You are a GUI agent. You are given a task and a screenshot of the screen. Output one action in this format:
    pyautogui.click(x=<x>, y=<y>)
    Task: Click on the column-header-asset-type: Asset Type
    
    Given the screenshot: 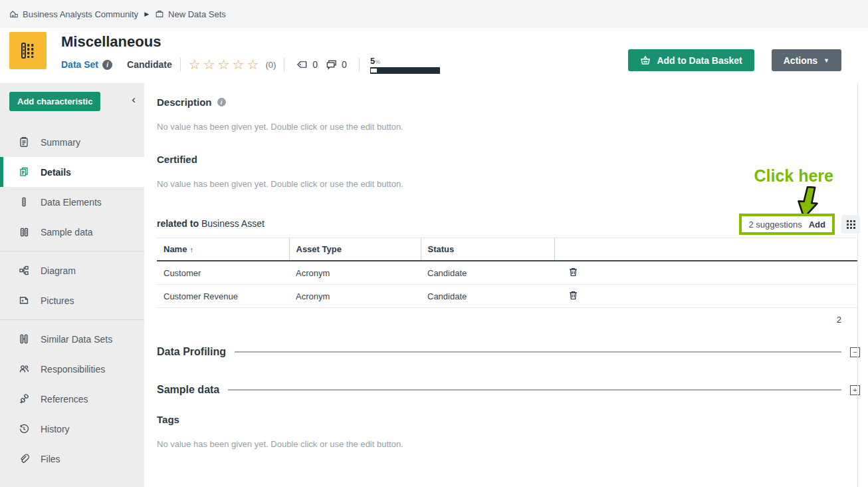 What is the action you would take?
    pyautogui.click(x=355, y=250)
    